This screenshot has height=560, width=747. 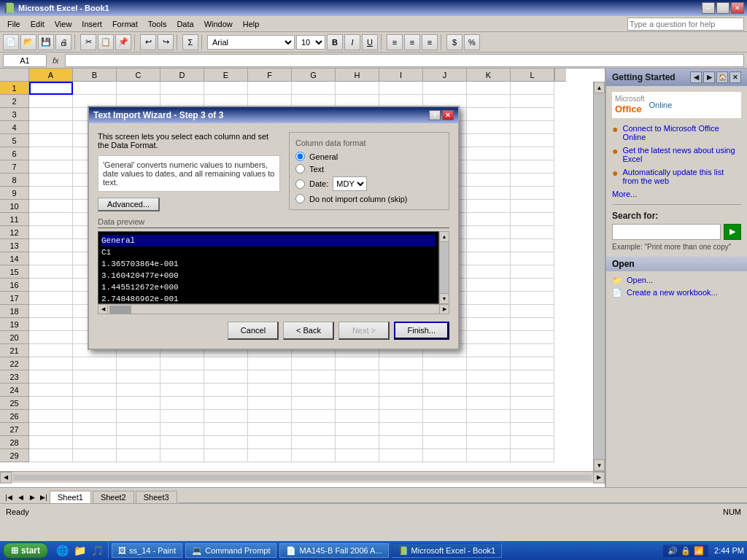 What do you see at coordinates (369, 156) in the screenshot?
I see `general-radio-row: General` at bounding box center [369, 156].